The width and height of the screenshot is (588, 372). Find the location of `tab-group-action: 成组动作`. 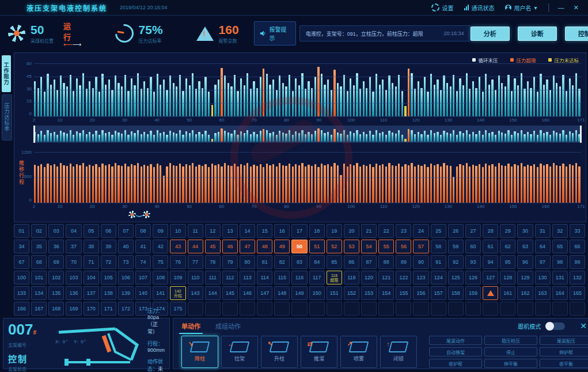

tab-group-action: 成组动作 is located at coordinates (228, 326).